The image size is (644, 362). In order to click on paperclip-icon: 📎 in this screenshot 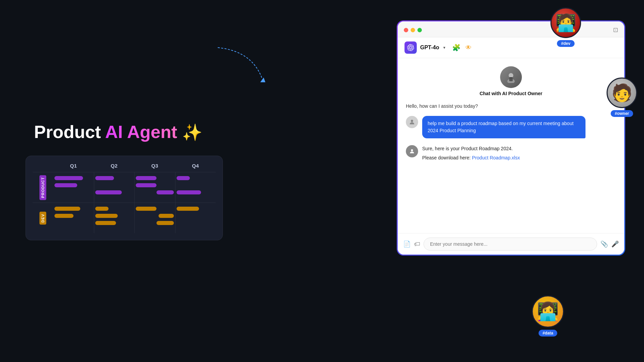, I will do `click(604, 244)`.